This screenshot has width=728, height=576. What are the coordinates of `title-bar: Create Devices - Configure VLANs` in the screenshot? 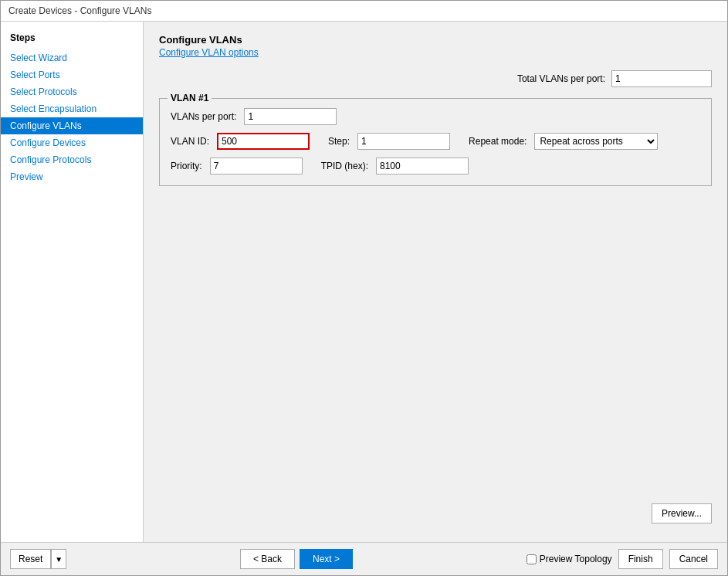 It's located at (364, 11).